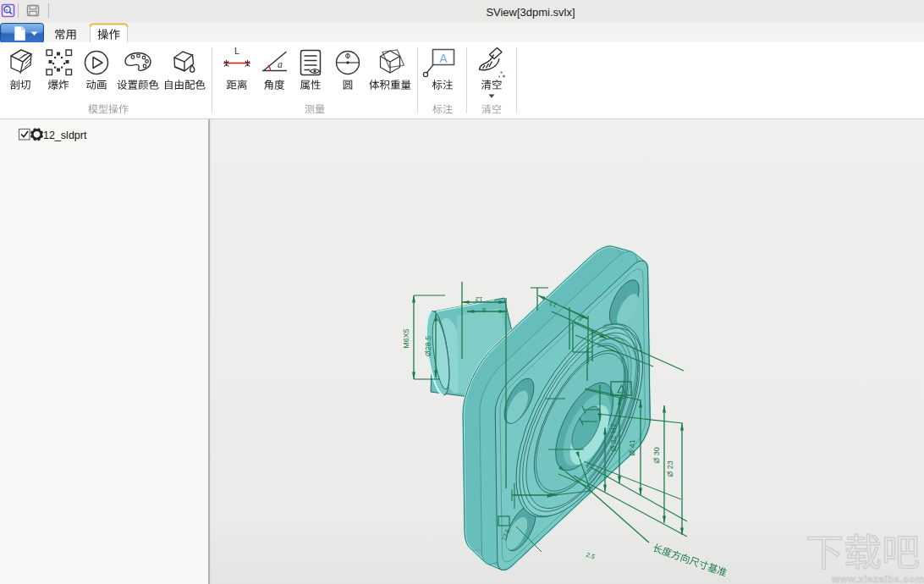  Describe the element at coordinates (877, 579) in the screenshot. I see `svg-text: www.xiazaiba.com` at that location.